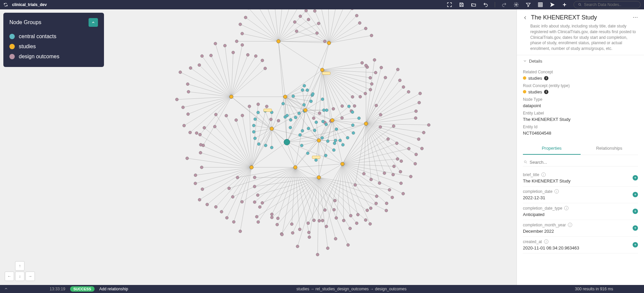  What do you see at coordinates (449, 5) in the screenshot?
I see `expand-icon` at bounding box center [449, 5].